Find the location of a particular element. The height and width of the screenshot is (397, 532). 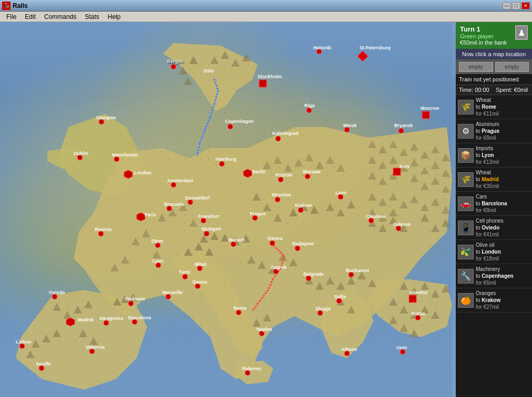

cargo-icon: ⚙ is located at coordinates (466, 131).